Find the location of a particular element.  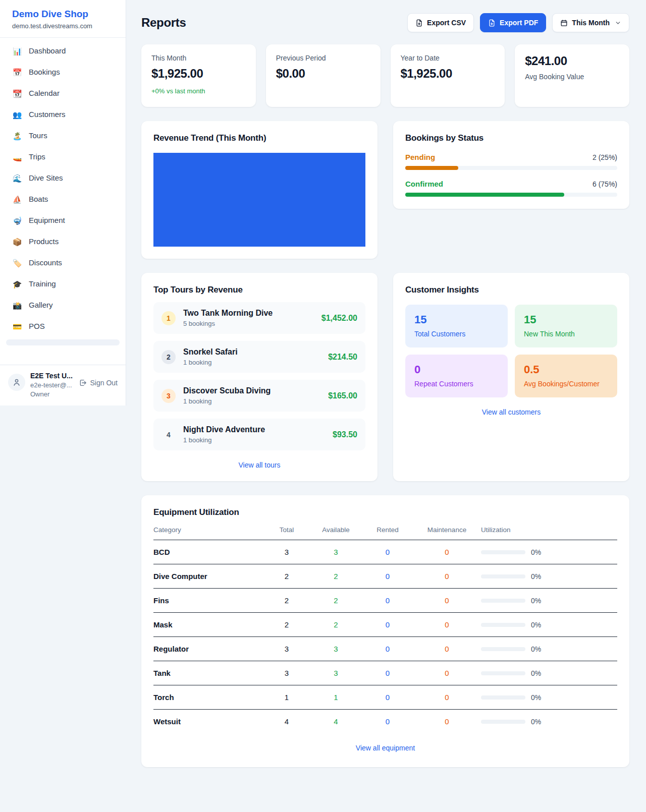

cell-category: Wetsuit is located at coordinates (209, 722).